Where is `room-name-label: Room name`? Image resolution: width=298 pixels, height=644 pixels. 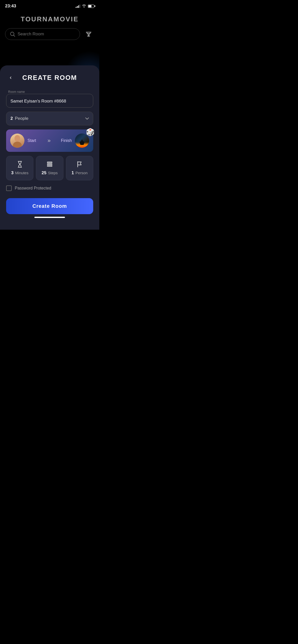 room-name-label: Room name is located at coordinates (16, 92).